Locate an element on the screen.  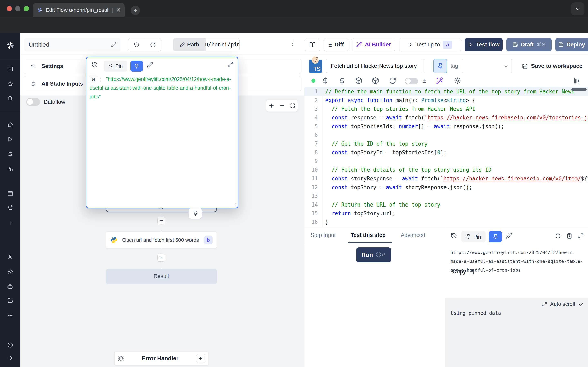
tab-test-this-step: Test this step is located at coordinates (368, 235).